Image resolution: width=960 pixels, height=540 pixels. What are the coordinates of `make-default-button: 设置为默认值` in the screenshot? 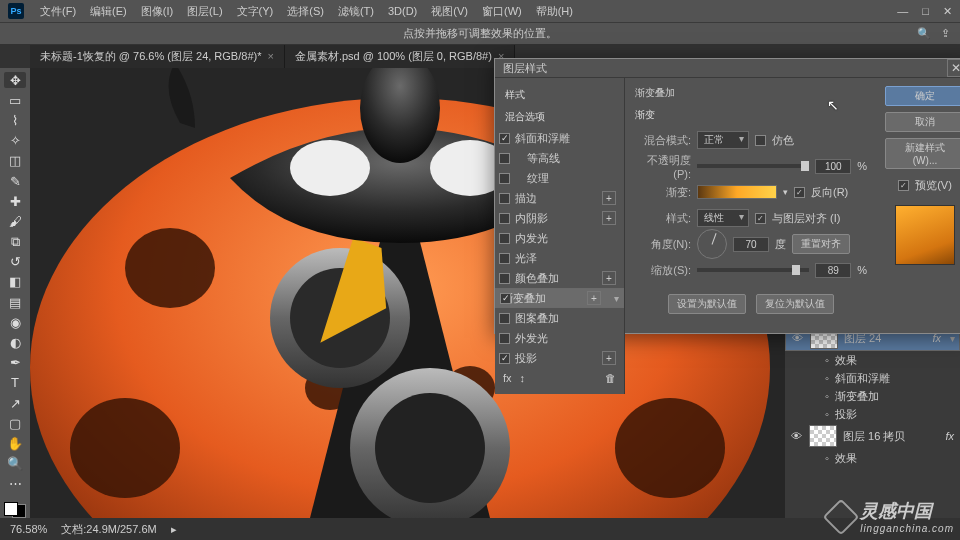 It's located at (707, 304).